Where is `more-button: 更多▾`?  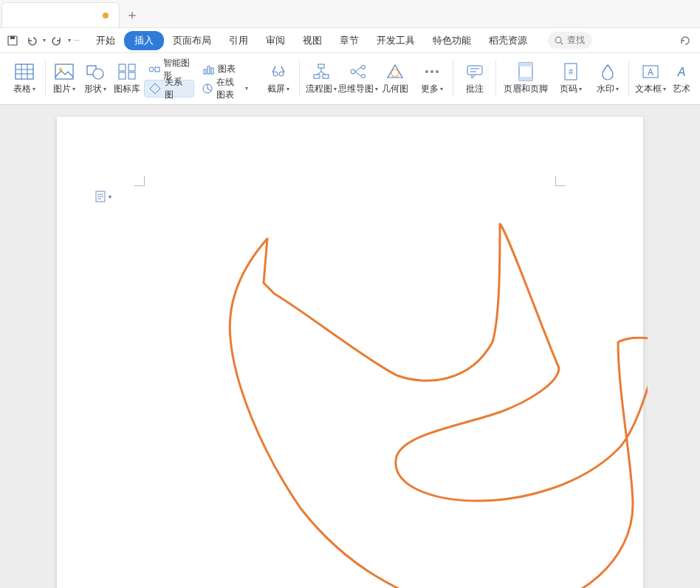 more-button: 更多▾ is located at coordinates (432, 79).